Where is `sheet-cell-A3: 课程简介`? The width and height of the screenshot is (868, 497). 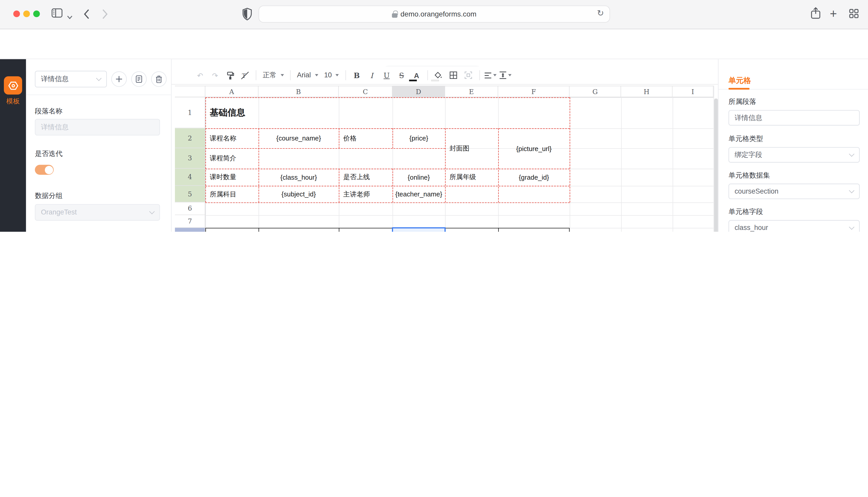 sheet-cell-A3: 课程简介 is located at coordinates (232, 158).